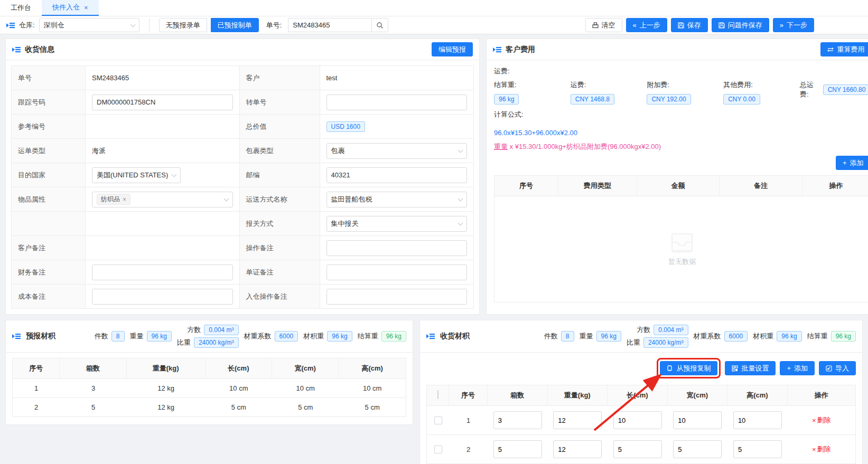 The width and height of the screenshot is (868, 464). Describe the element at coordinates (235, 25) in the screenshot. I see `forecasted-entry-button: 已预报制单` at that location.